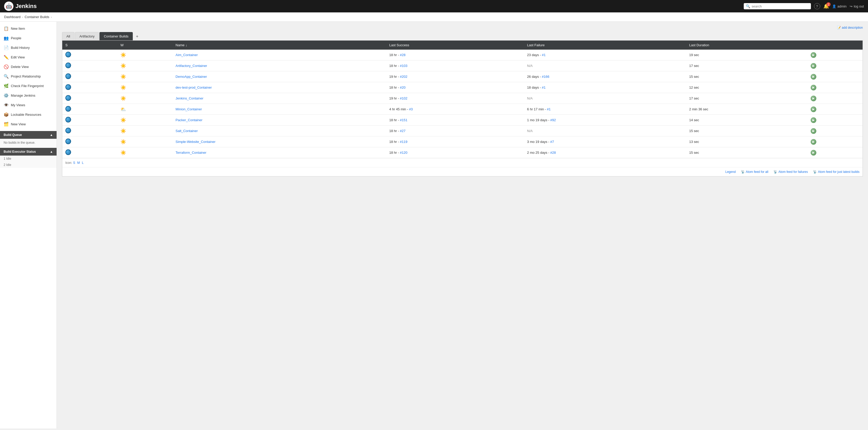 The image size is (868, 430). What do you see at coordinates (755, 172) in the screenshot?
I see `atom-all-link: 📡 Atom feed for all` at bounding box center [755, 172].